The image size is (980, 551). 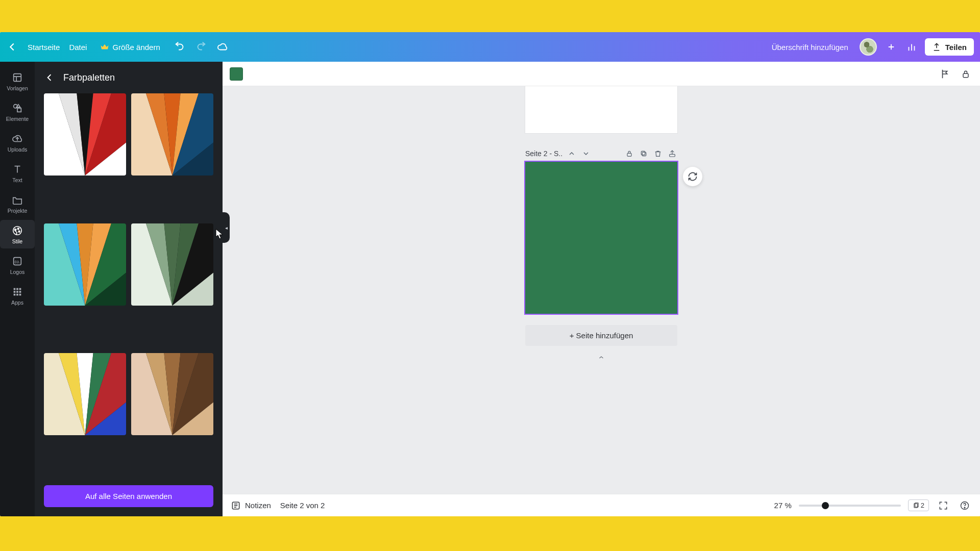 I want to click on notes-button: Notizen, so click(x=251, y=506).